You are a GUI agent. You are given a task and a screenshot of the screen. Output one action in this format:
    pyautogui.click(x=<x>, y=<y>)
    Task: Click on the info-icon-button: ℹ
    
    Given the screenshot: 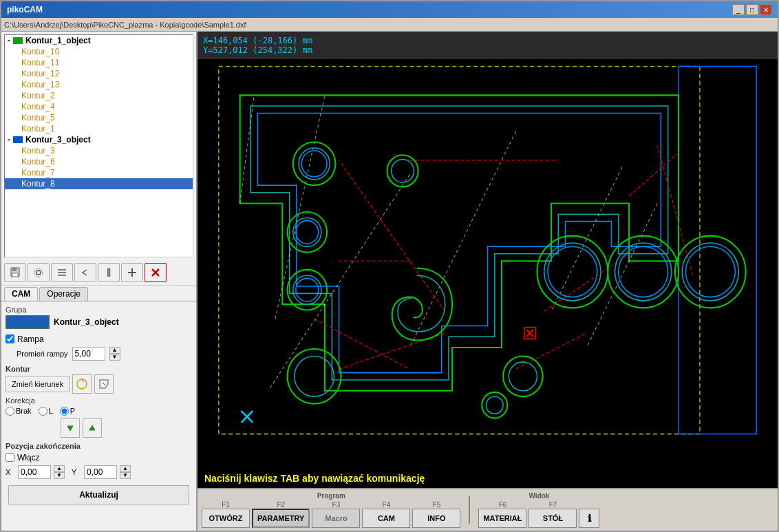 What is the action you would take?
    pyautogui.click(x=589, y=518)
    